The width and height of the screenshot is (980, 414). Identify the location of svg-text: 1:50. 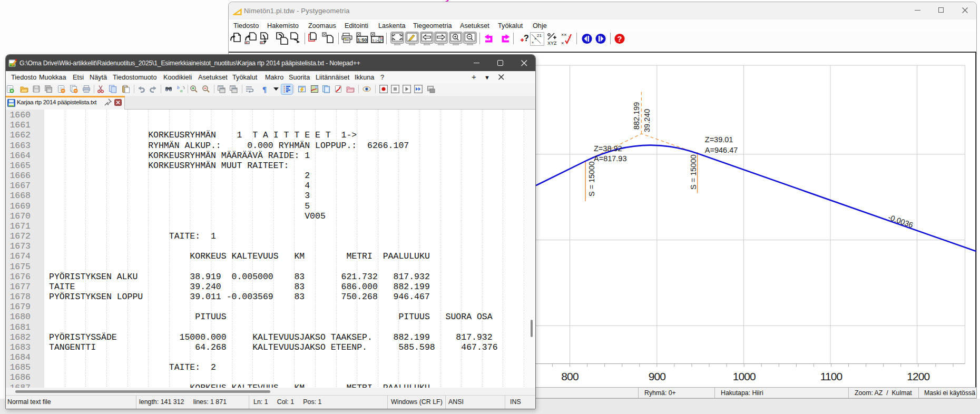
(362, 40).